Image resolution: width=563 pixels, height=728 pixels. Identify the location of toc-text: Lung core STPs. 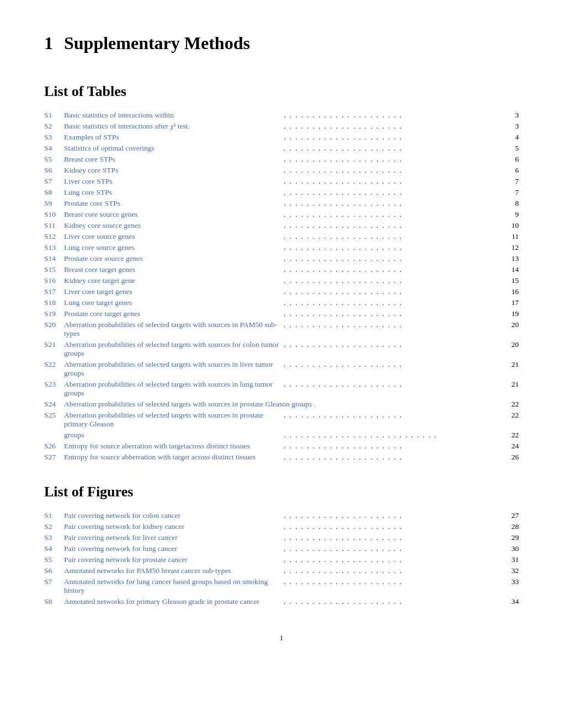
(174, 192).